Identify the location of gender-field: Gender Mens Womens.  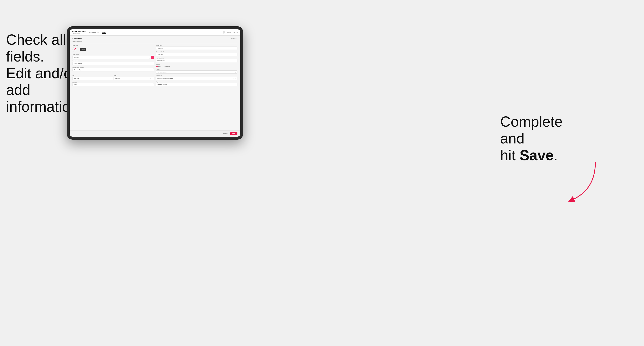
(197, 65).